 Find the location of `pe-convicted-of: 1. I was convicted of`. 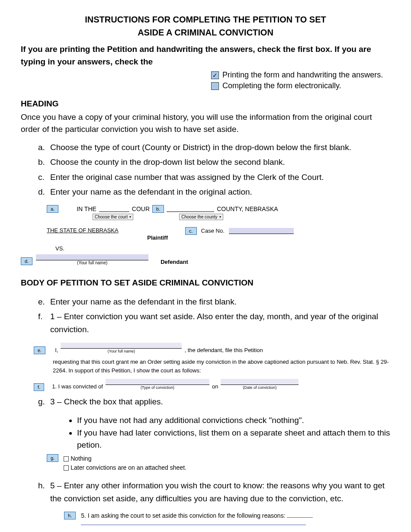

pe-convicted-of: 1. I was convicted of is located at coordinates (77, 387).